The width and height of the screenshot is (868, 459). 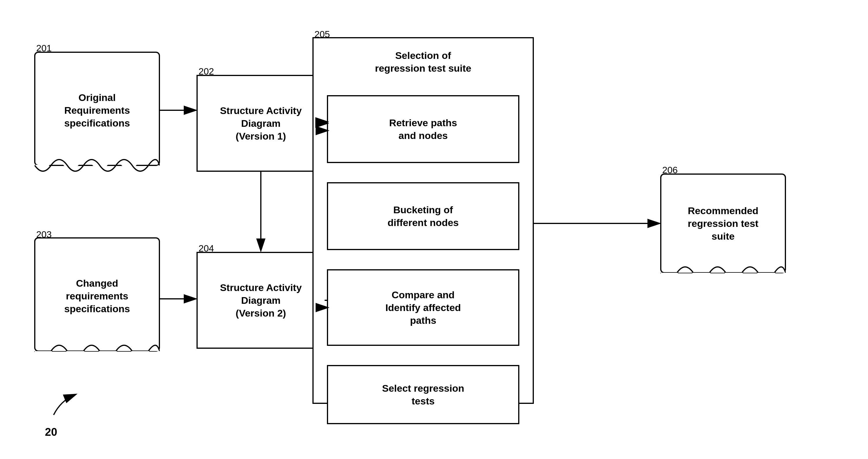 What do you see at coordinates (97, 110) in the screenshot?
I see `original-req-label: Original Requirements specifications` at bounding box center [97, 110].